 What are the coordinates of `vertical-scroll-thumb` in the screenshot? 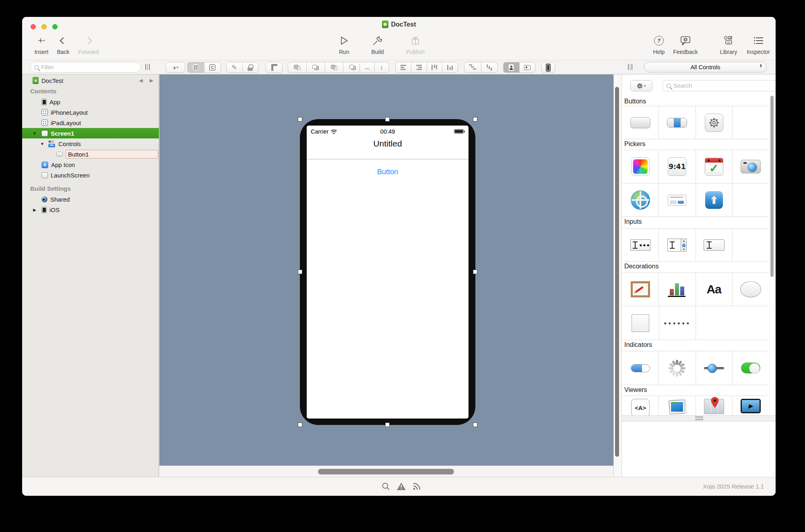 It's located at (617, 272).